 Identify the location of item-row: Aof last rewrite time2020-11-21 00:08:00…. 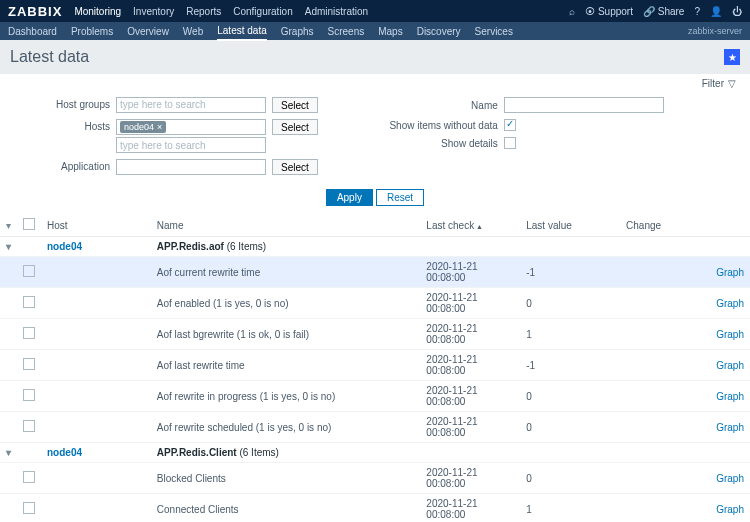
(375, 366).